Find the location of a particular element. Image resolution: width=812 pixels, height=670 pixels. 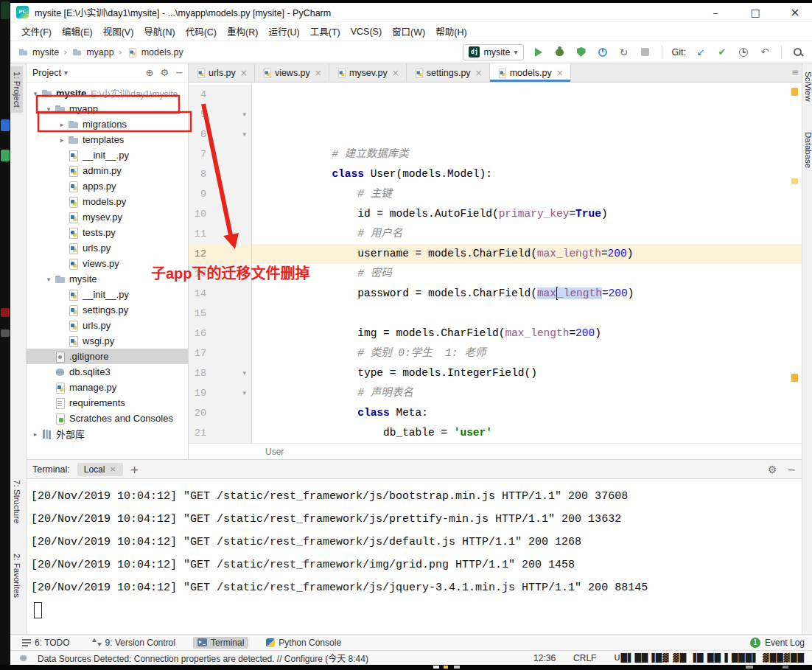

tree-item: admin.py is located at coordinates (108, 171).